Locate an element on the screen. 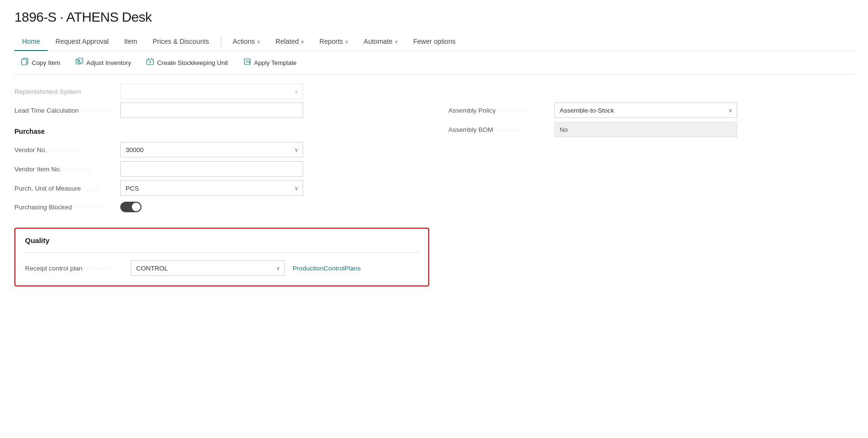 The height and width of the screenshot is (438, 868). production-control-plans-link: ProductionControlPlans is located at coordinates (327, 269).